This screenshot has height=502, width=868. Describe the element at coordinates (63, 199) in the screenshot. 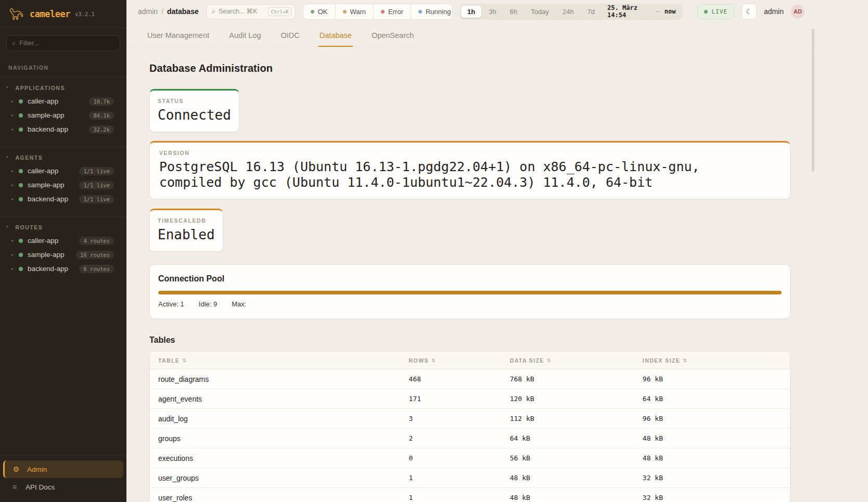

I see `sidebar-item-agents-backend-app: ▸ backend-app 1/1 live` at that location.